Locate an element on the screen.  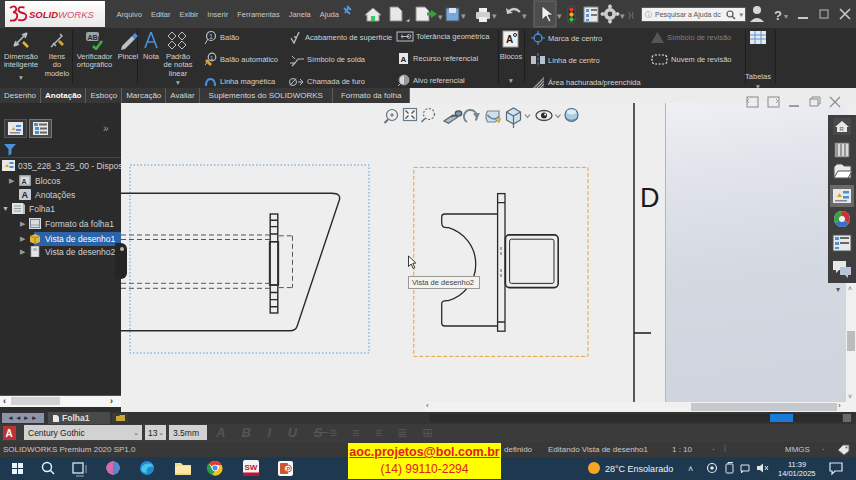
svg-text: WORKS is located at coordinates (76, 14).